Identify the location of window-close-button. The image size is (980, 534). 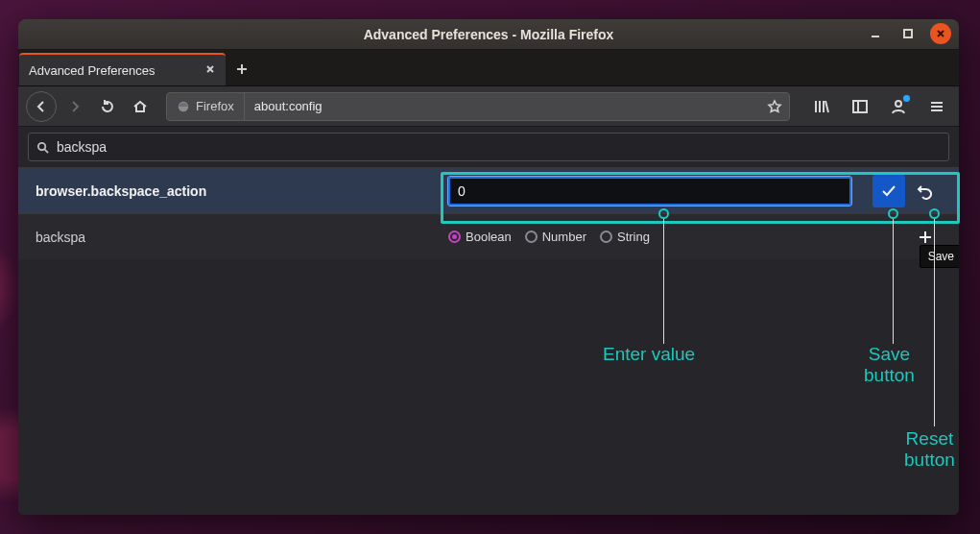
(941, 34).